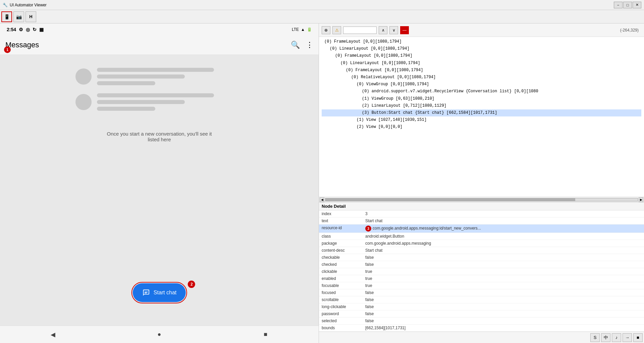 The width and height of the screenshot is (644, 343). I want to click on minimize-button: −, so click(618, 5).